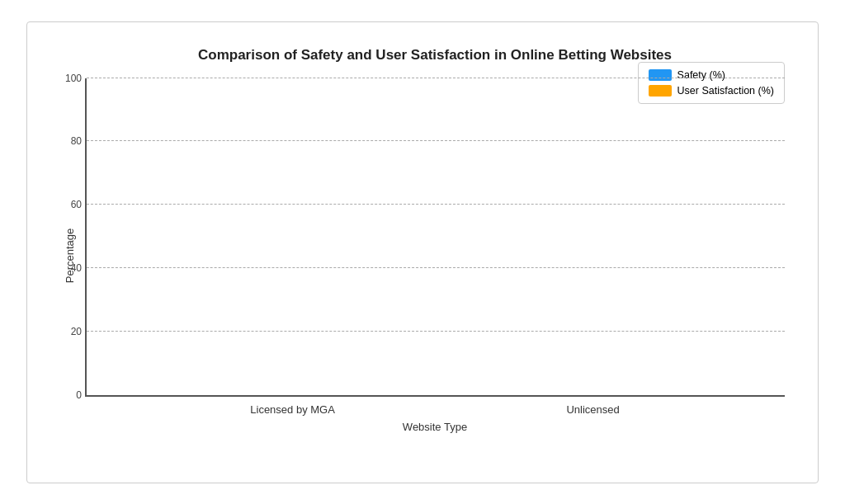  Describe the element at coordinates (69, 205) in the screenshot. I see `y-tick-60: 60` at that location.